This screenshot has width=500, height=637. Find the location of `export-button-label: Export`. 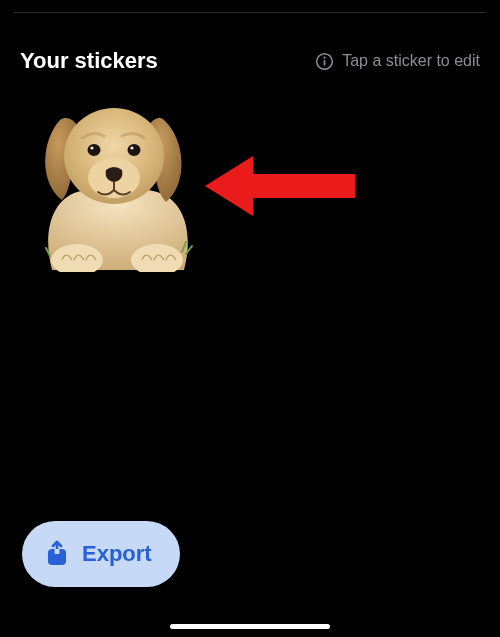

export-button-label: Export is located at coordinates (117, 554).